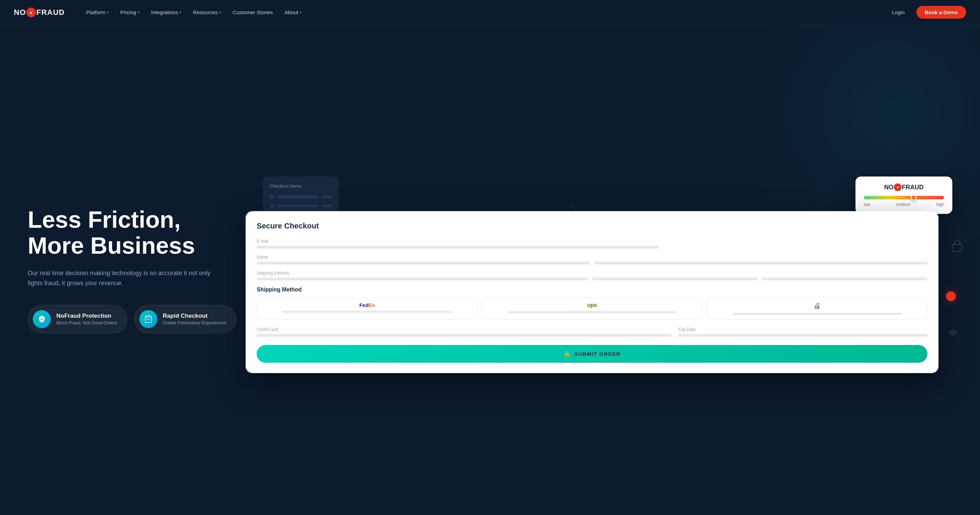 This screenshot has width=980, height=515. Describe the element at coordinates (592, 279) in the screenshot. I see `address-row` at that location.